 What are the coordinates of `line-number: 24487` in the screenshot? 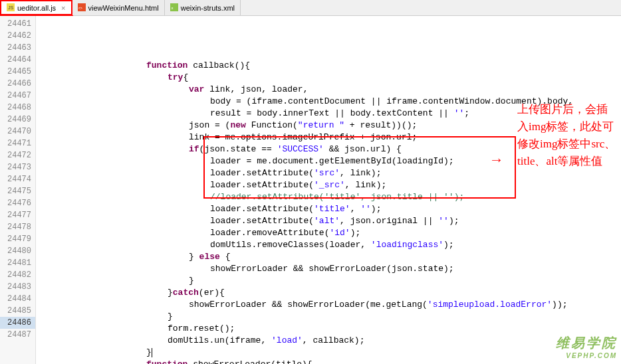 It's located at (17, 335).